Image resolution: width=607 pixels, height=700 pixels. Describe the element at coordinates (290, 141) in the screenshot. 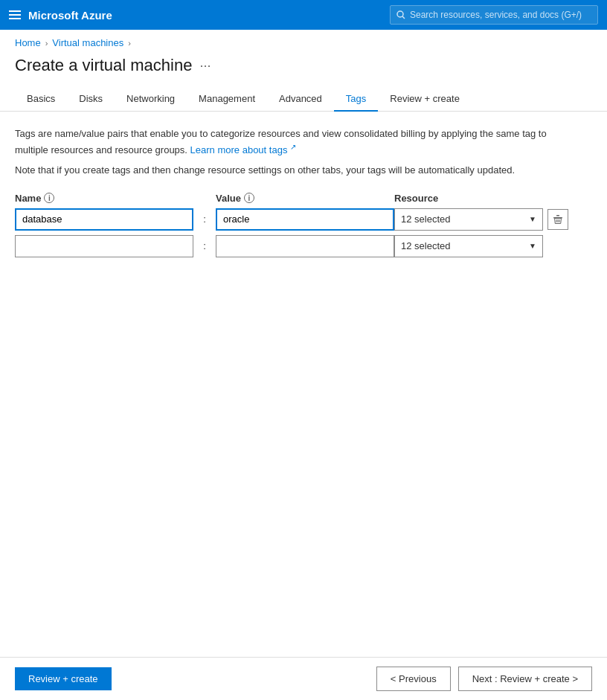

I see `description-main: Tags are name/value pairs that enable yo…` at that location.